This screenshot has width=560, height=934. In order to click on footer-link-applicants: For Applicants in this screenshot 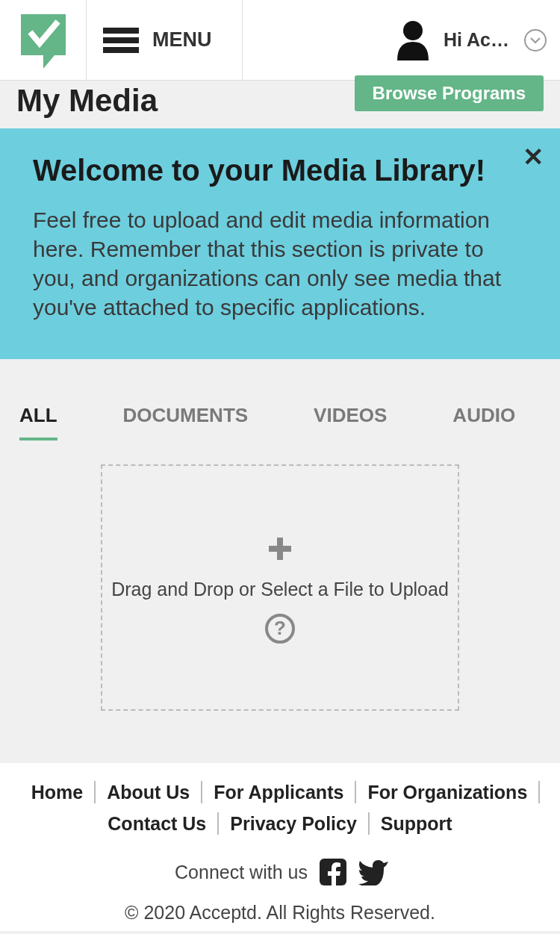, I will do `click(279, 792)`.